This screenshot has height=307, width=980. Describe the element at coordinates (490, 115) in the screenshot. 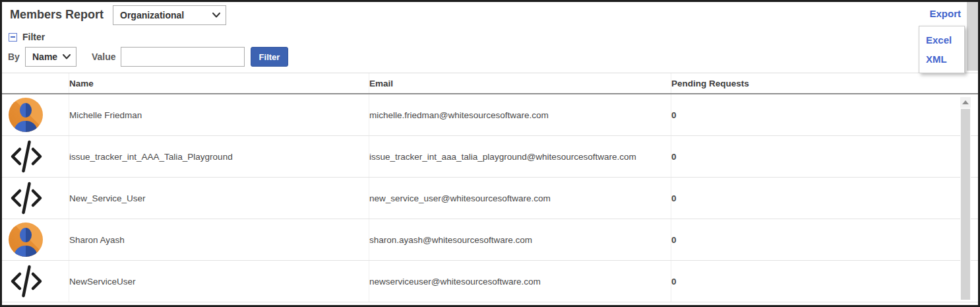

I see `table-row: Michelle Friedman michelle.friedman@whit…` at that location.